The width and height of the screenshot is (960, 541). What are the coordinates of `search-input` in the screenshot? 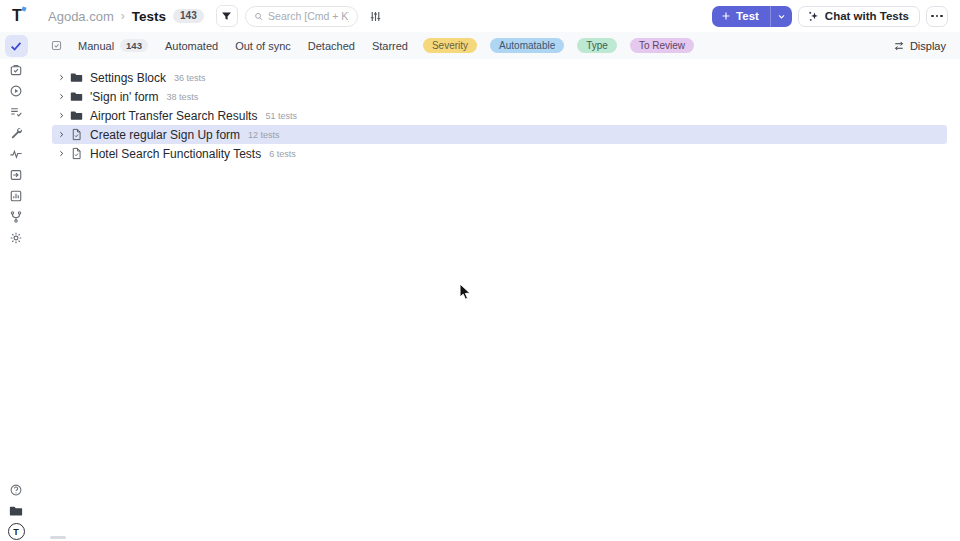 It's located at (308, 16).